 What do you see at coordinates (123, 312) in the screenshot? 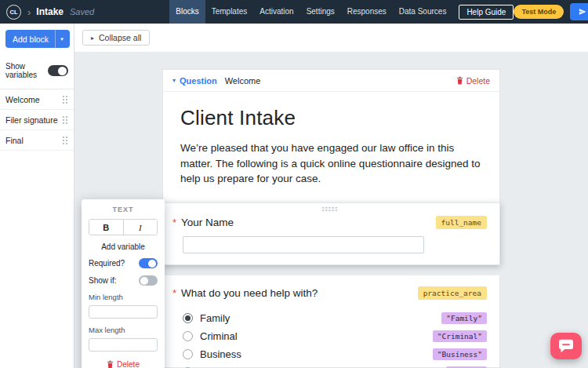
I see `min-length-input` at bounding box center [123, 312].